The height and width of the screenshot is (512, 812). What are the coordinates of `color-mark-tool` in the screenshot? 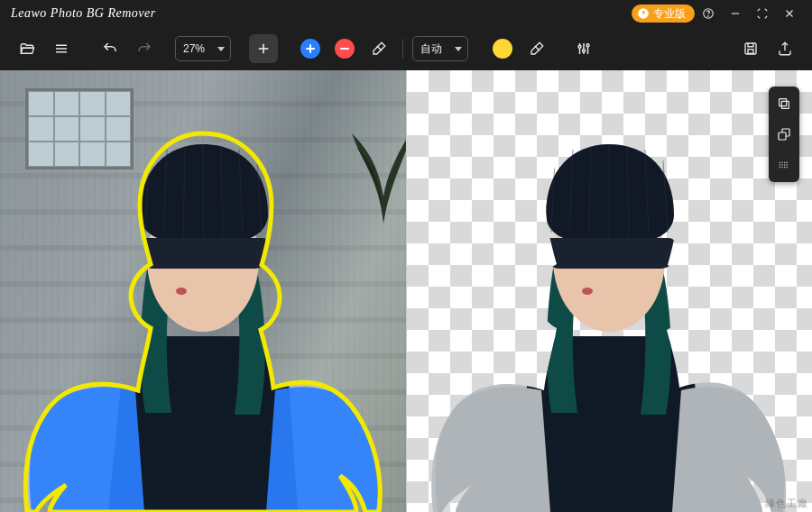 It's located at (503, 49).